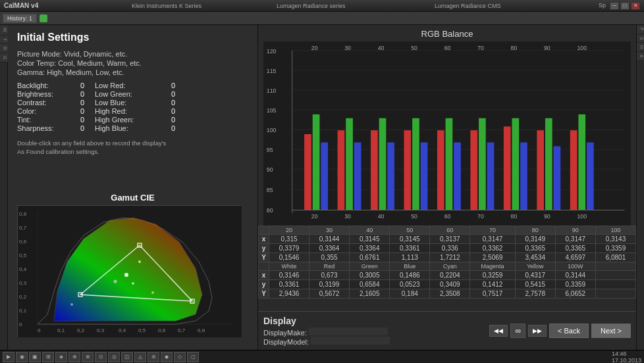 The height and width of the screenshot is (363, 644). Describe the element at coordinates (410, 294) in the screenshot. I see `Y2-blue: 0,184` at that location.